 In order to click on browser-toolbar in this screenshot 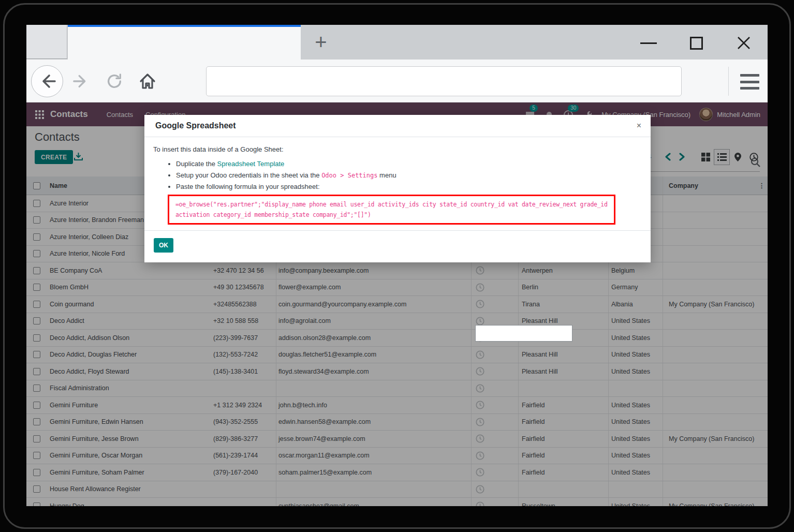, I will do `click(397, 81)`.